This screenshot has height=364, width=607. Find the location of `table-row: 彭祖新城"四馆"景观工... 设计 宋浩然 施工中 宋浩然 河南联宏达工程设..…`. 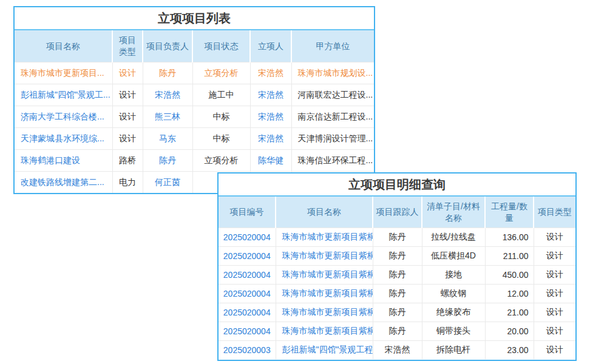

table-row: 彭祖新城"四馆"景观工... 设计 宋浩然 施工中 宋浩然 河南联宏达工程设..… is located at coordinates (194, 95).